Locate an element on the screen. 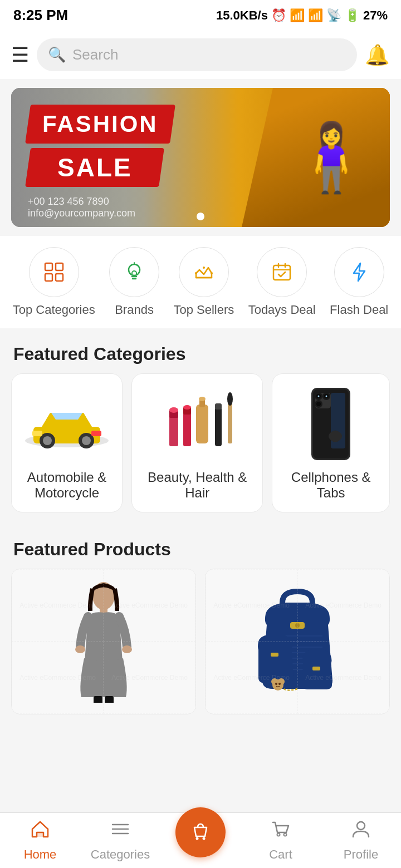 The width and height of the screenshot is (401, 868). cart-svg is located at coordinates (281, 829).